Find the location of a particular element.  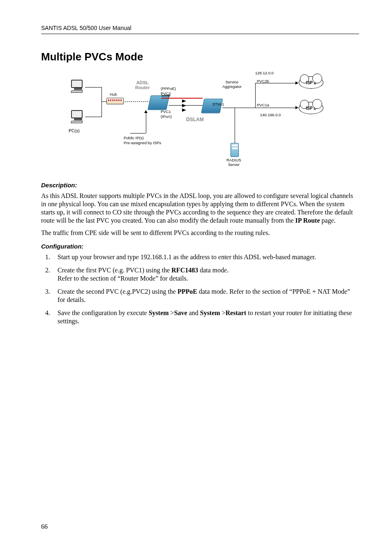

description-paragraph-1: As this ADSL Router supports multiple PV… is located at coordinates (200, 208).